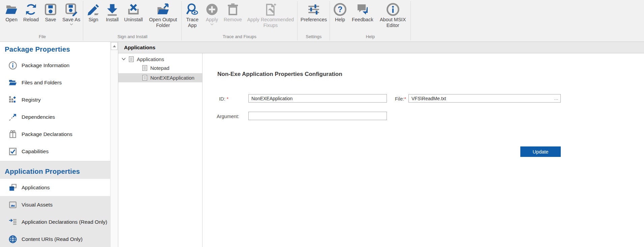 The height and width of the screenshot is (247, 644). Describe the element at coordinates (13, 100) in the screenshot. I see `registry-grid-icon` at that location.